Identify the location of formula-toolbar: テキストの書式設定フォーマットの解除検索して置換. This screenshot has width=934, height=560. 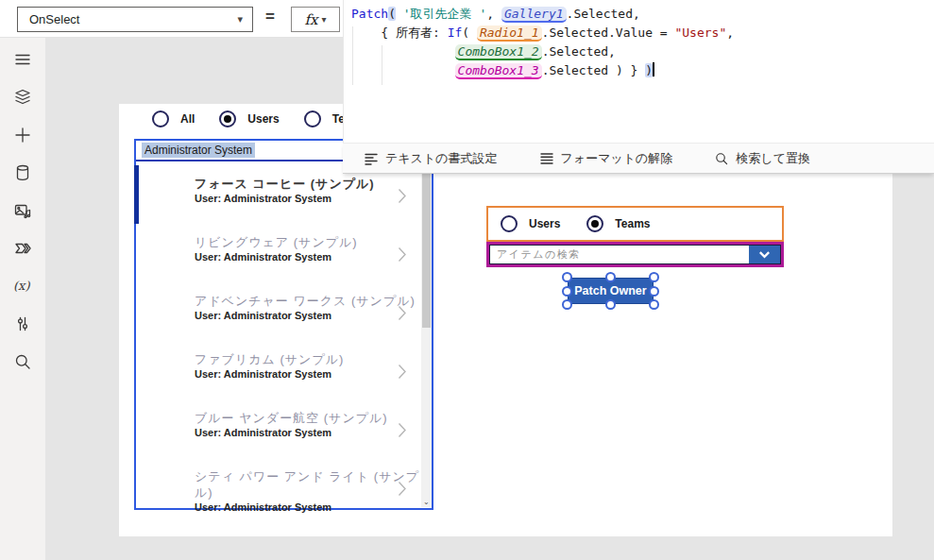
(638, 159).